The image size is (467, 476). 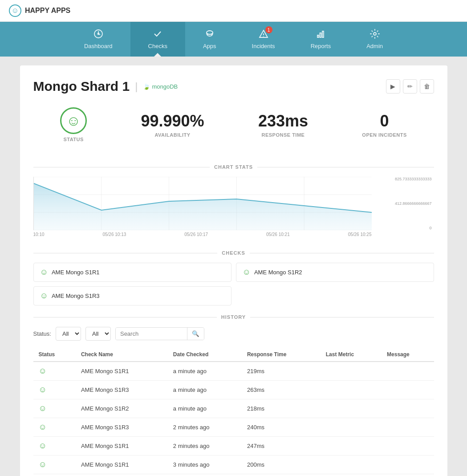 What do you see at coordinates (385, 135) in the screenshot?
I see `open-incidents-label: OPEN INCIDENTS` at bounding box center [385, 135].